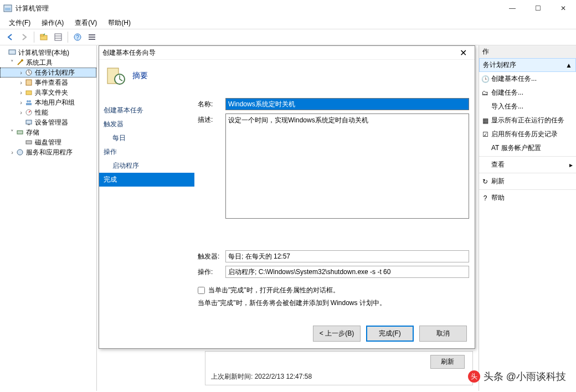 Image resolution: width=576 pixels, height=392 pixels. Describe the element at coordinates (20, 23) in the screenshot. I see `menu-file: 文件(F)` at that location.